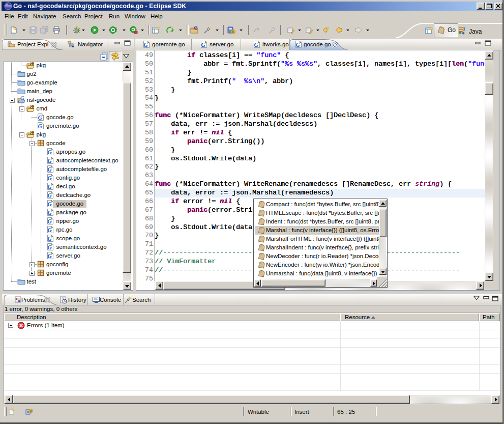  Describe the element at coordinates (464, 30) in the screenshot. I see `svg-text: J` at that location.